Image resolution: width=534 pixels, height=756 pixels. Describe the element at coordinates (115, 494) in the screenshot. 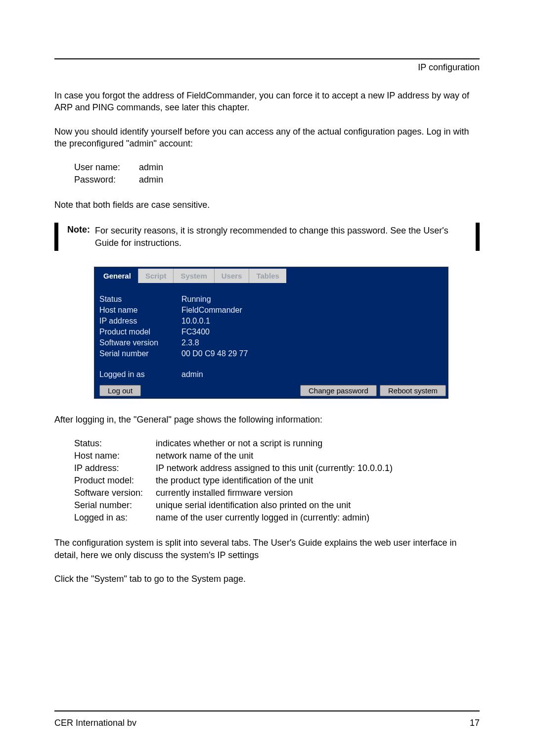

I see `info-key: Software version:` at that location.